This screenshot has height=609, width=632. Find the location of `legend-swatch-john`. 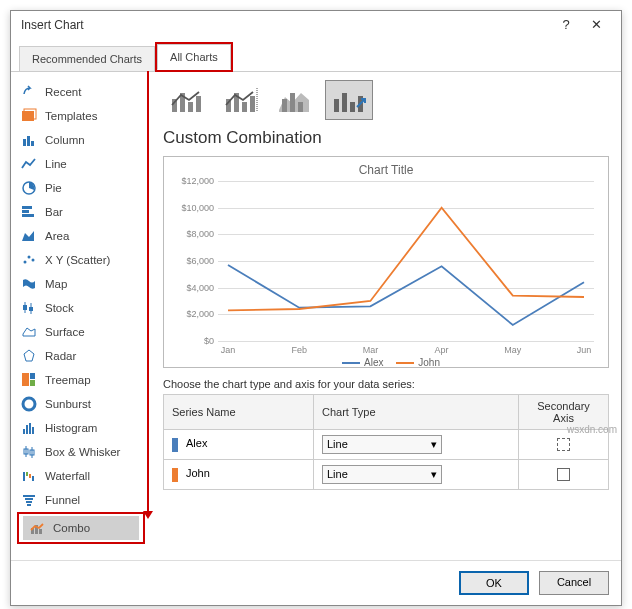

legend-swatch-john is located at coordinates (405, 363).